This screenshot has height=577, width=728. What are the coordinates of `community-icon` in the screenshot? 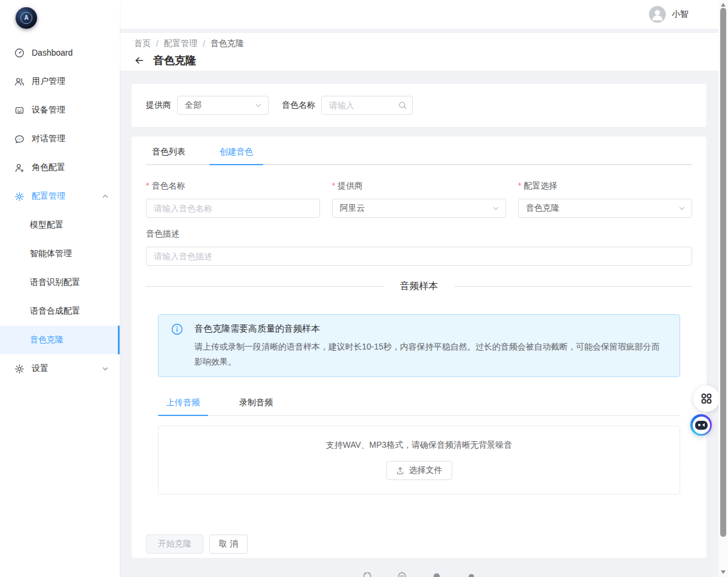 It's located at (402, 573).